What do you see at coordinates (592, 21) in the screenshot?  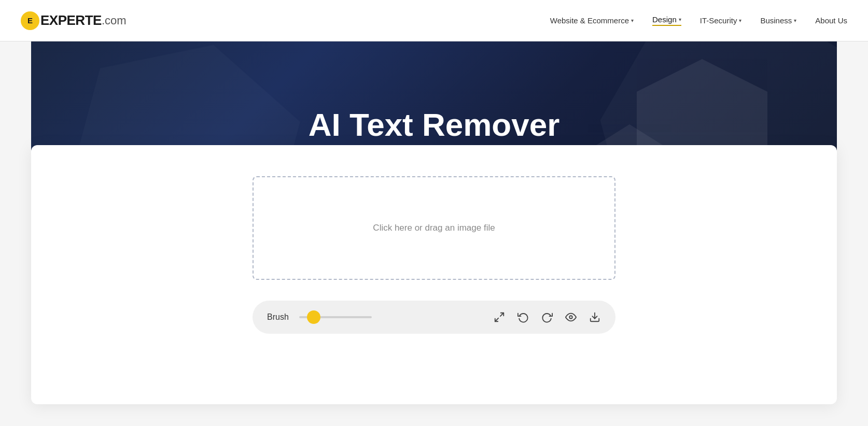 I see `nav-item-website: Website & Ecommerce ▾` at bounding box center [592, 21].